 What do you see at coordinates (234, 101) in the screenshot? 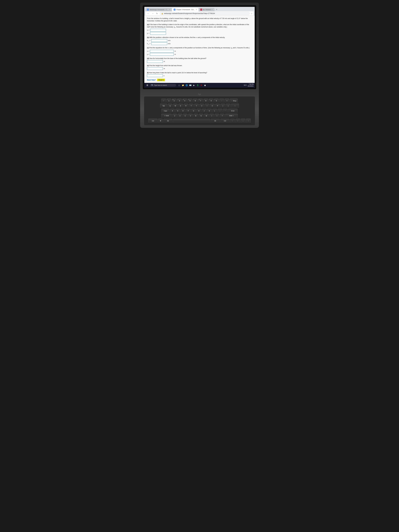
I see `key-backspace: ← Bksp` at bounding box center [234, 101].